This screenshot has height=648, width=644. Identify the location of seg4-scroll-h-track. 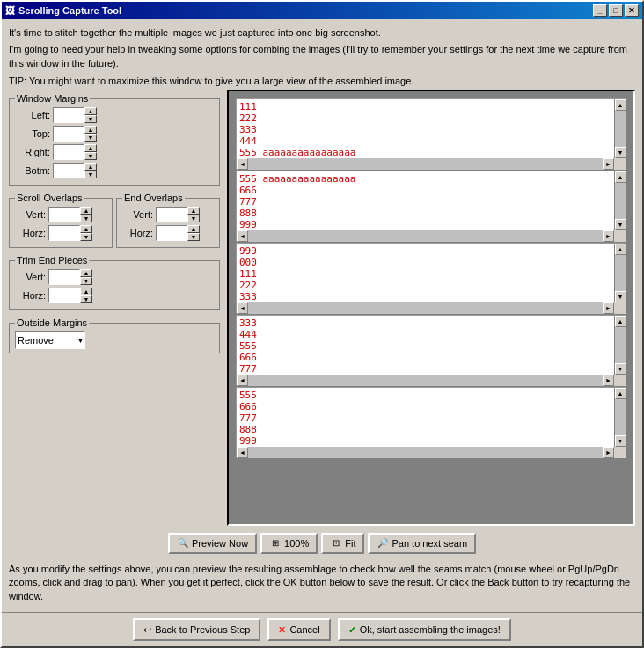
(426, 380).